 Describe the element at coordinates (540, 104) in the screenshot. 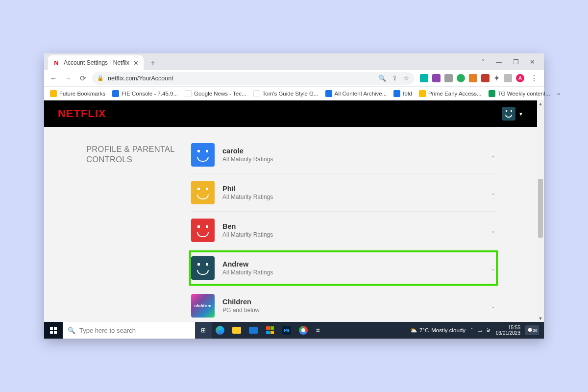

I see `scroll-up-icon: ▲` at that location.